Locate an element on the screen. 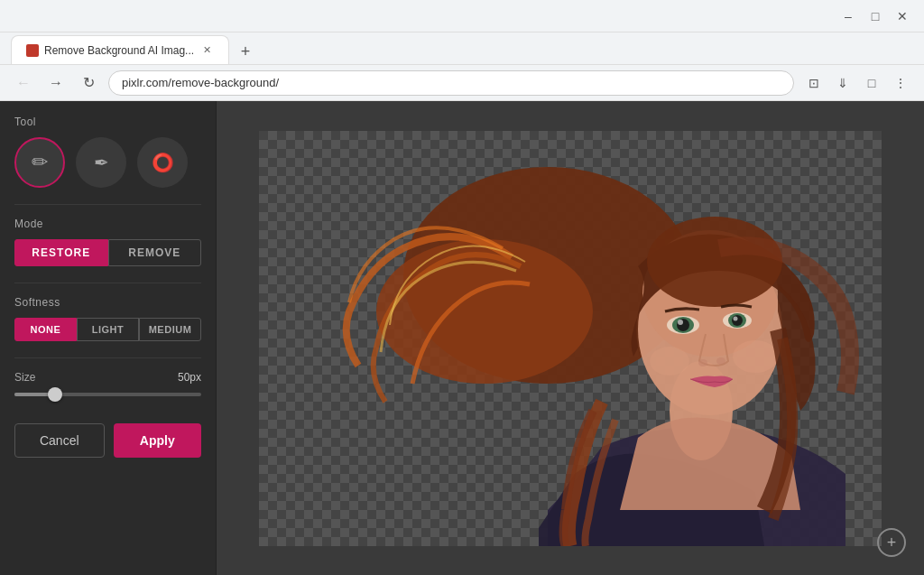 The height and width of the screenshot is (575, 924). softness-section-label: Softness is located at coordinates (108, 302).